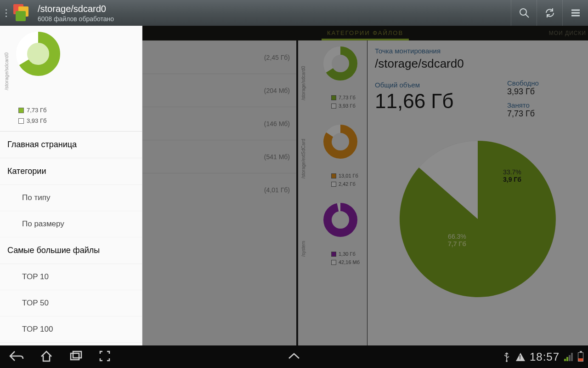  I want to click on mount-point-label: Точка монтирования, so click(478, 51).